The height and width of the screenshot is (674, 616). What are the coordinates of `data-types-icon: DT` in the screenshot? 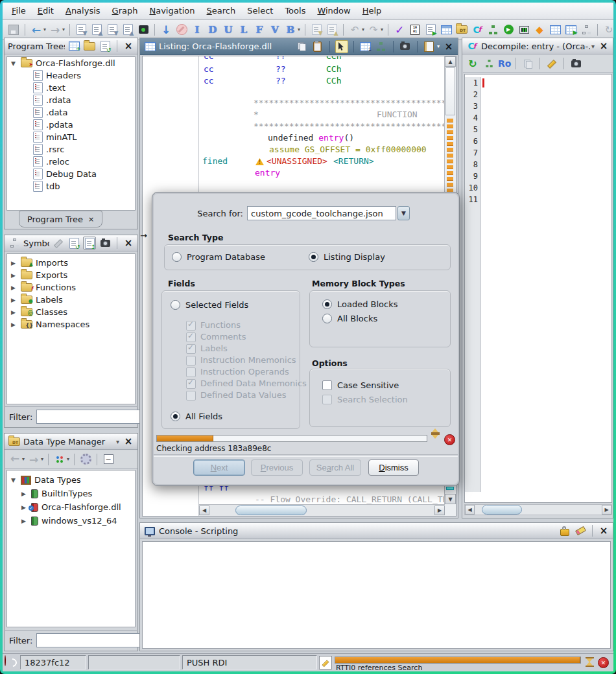 It's located at (462, 30).